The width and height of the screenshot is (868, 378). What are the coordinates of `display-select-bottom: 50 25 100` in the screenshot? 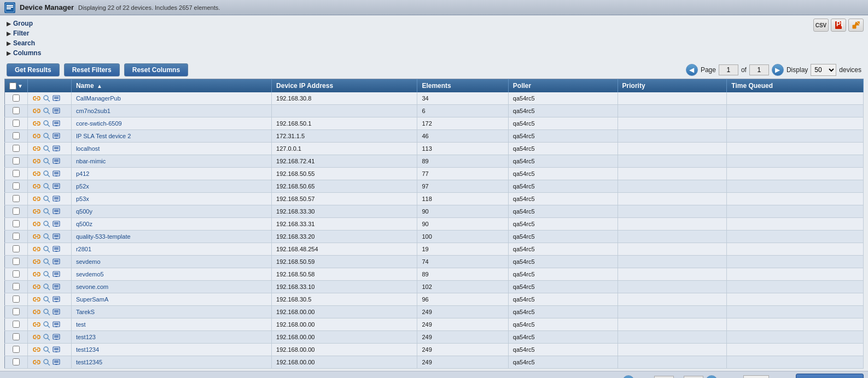 It's located at (756, 377).